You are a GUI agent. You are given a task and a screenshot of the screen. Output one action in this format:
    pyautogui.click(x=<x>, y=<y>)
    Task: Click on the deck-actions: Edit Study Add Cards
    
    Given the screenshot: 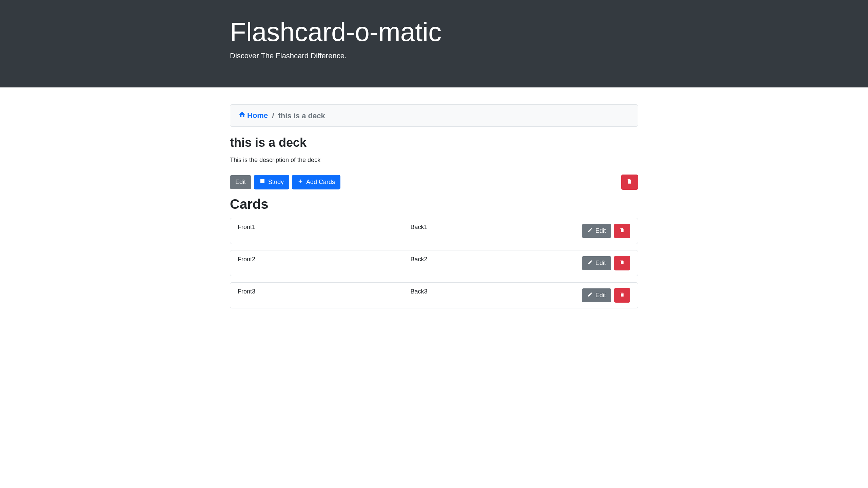 What is the action you would take?
    pyautogui.click(x=434, y=182)
    